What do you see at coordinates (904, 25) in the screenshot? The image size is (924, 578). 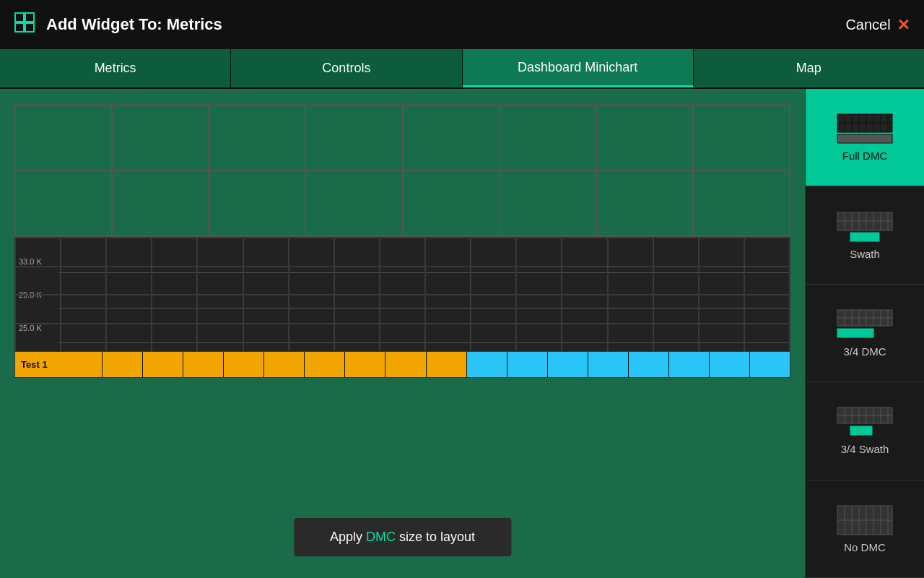 I see `cancel-icon: ×` at bounding box center [904, 25].